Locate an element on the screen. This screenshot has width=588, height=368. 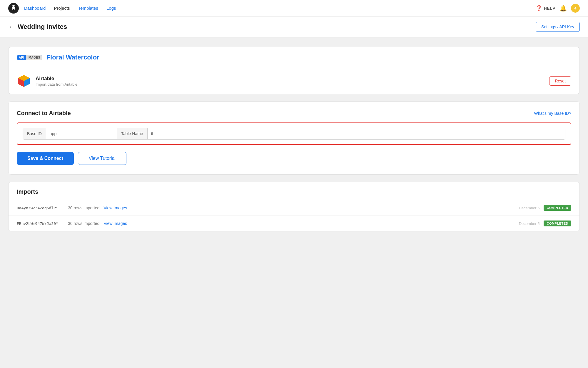
template-name: Floral Watercolor is located at coordinates (73, 57).